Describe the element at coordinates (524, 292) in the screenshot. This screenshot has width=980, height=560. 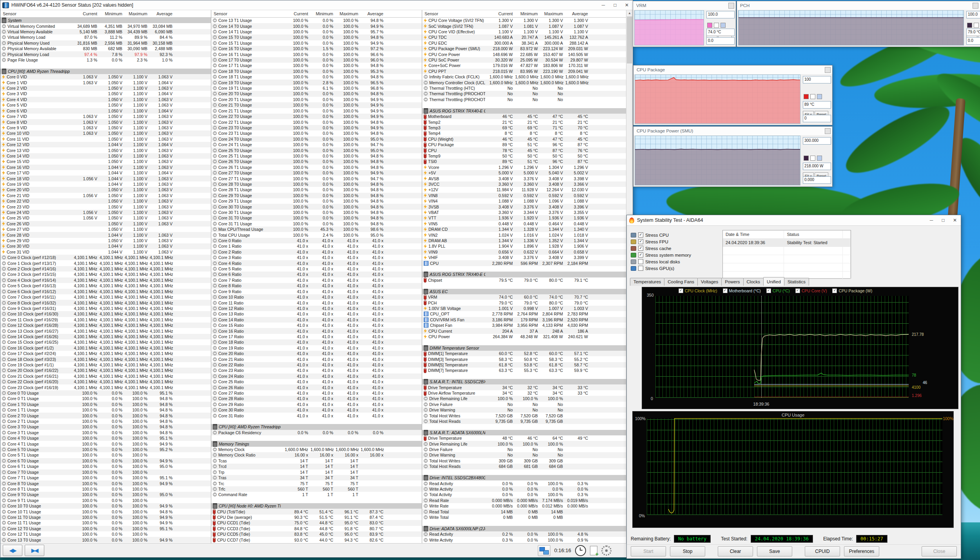
I see `sensor-row: ASUS EC` at that location.